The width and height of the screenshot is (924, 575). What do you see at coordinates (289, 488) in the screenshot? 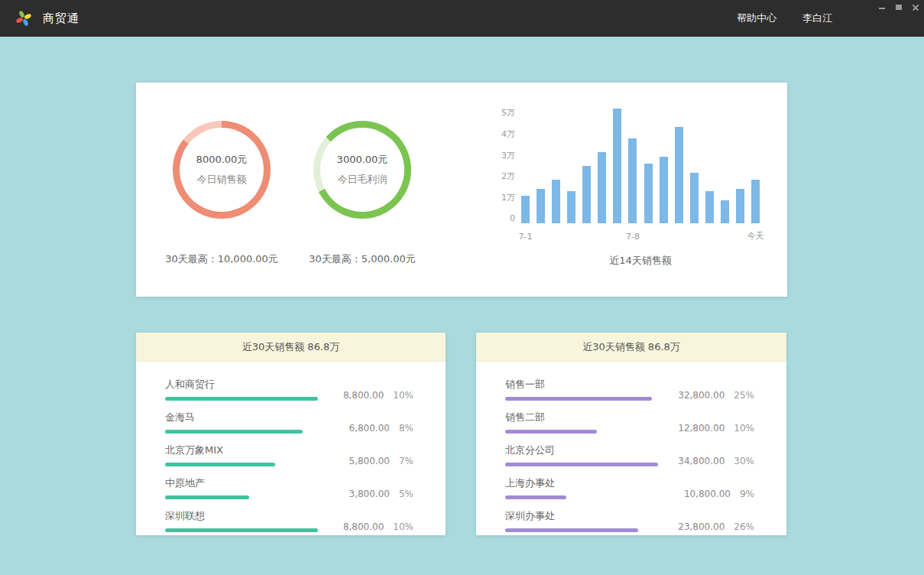
I see `customer-row: 中原地产 3,800.00 5%` at bounding box center [289, 488].